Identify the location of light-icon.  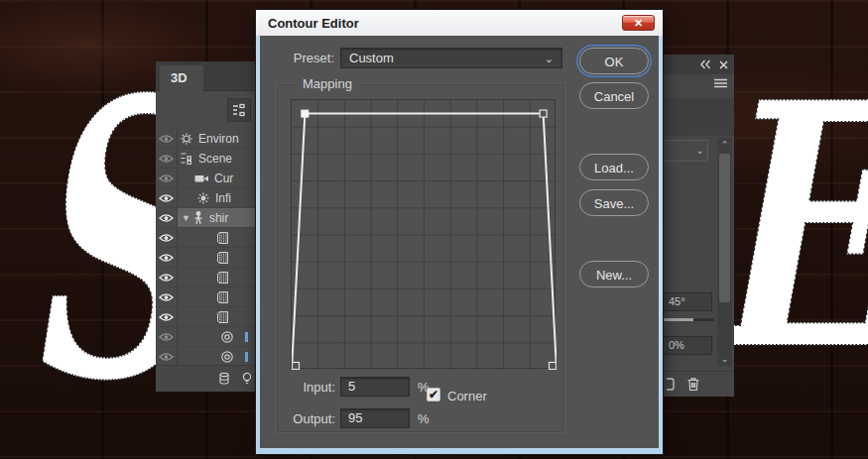
(203, 198).